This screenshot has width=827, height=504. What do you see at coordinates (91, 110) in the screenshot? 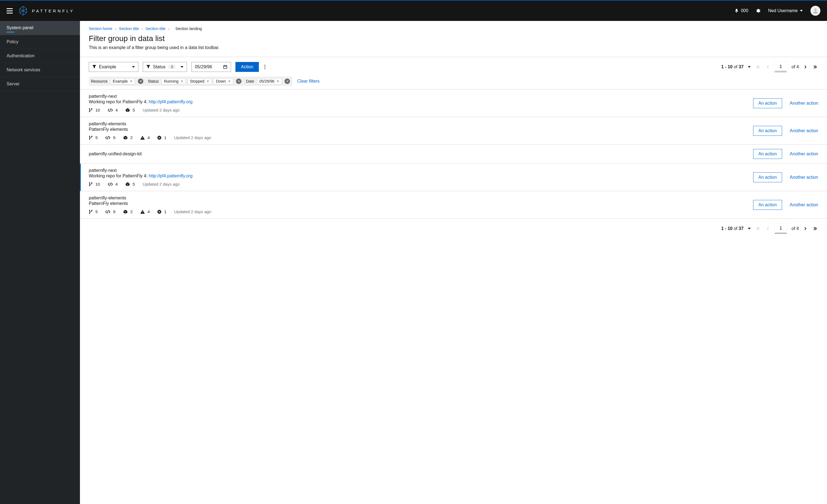
I see `code-branch-icon` at bounding box center [91, 110].